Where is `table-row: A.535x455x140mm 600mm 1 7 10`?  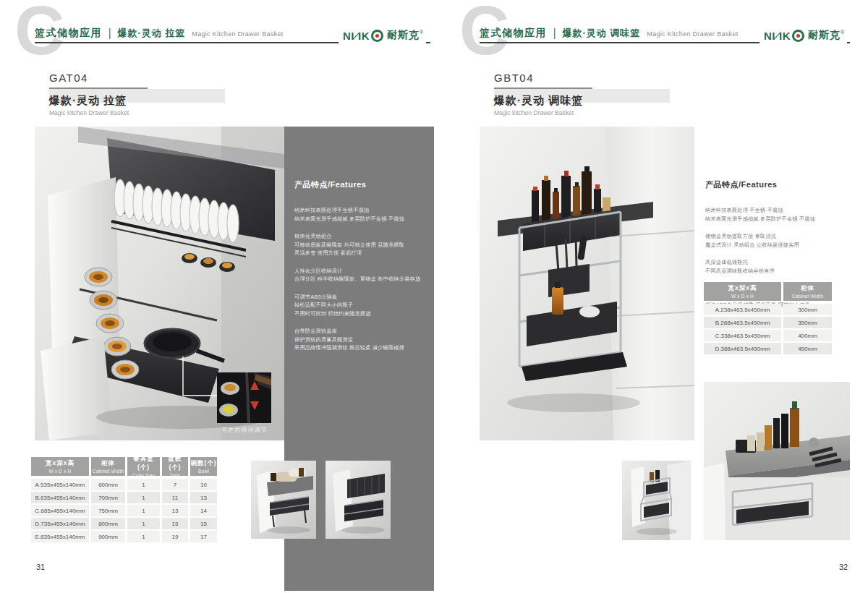
table-row: A.535x455x140mm 600mm 1 7 10 is located at coordinates (124, 485).